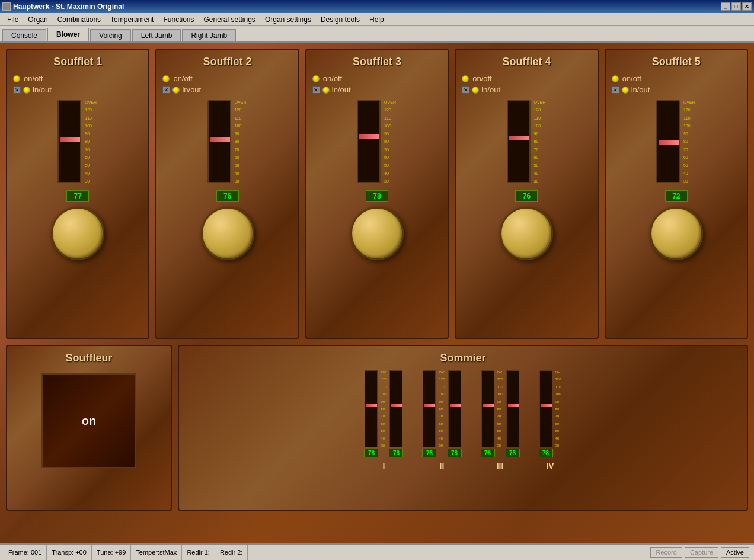  I want to click on sommier-2a-scale: OV12011010090807060504030, so click(442, 409).